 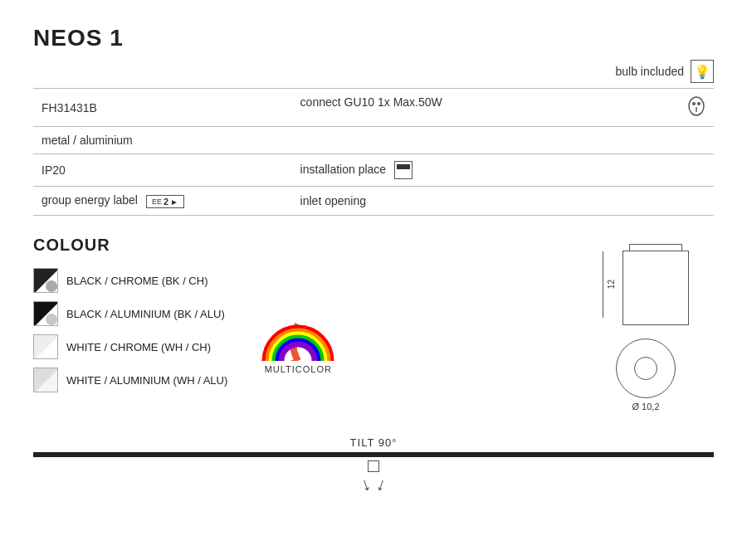 I want to click on install-place-icon, so click(x=403, y=170).